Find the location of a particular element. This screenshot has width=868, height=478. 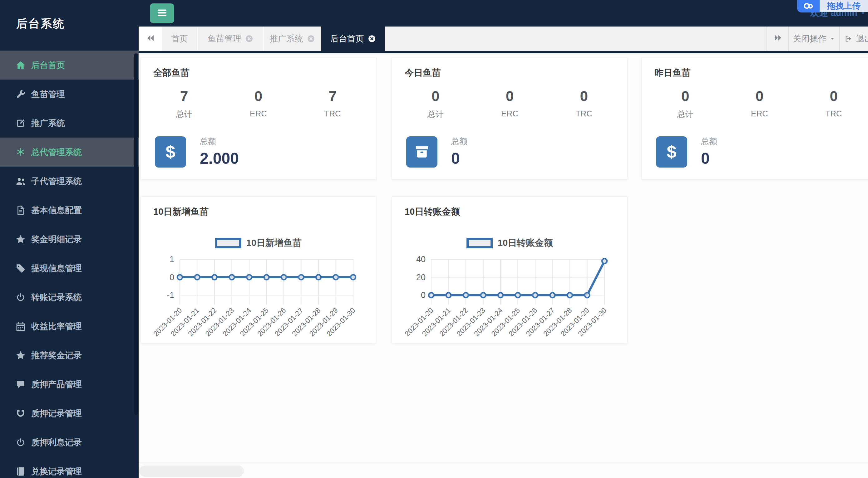

stat-value: 7 is located at coordinates (333, 96).